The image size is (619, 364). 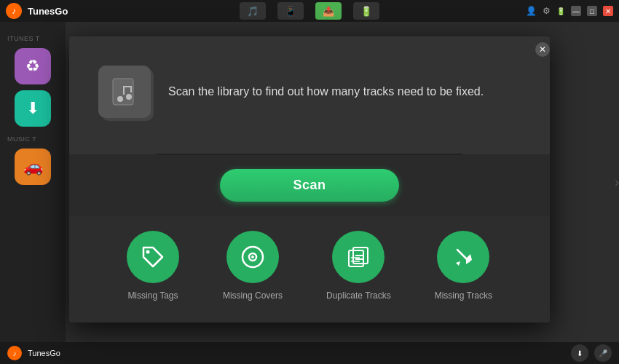 I want to click on mic-btn: 🎤, so click(x=603, y=353).